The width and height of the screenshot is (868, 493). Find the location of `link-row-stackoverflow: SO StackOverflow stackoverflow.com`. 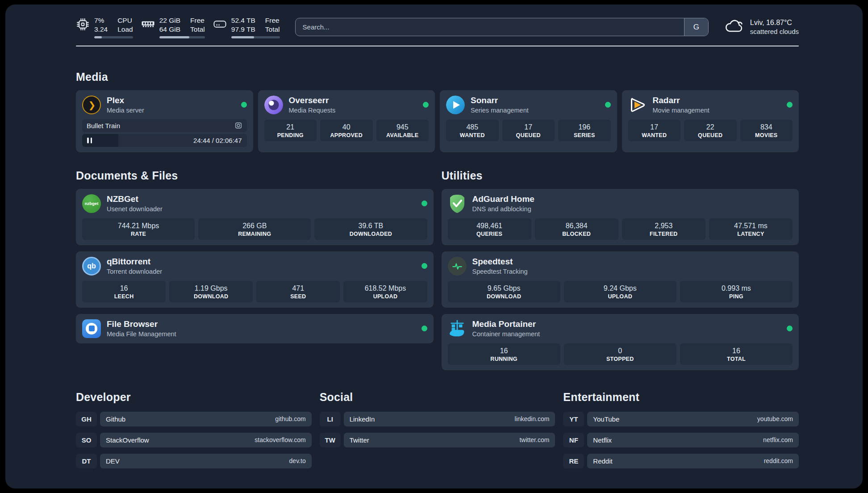

link-row-stackoverflow: SO StackOverflow stackoverflow.com is located at coordinates (194, 440).